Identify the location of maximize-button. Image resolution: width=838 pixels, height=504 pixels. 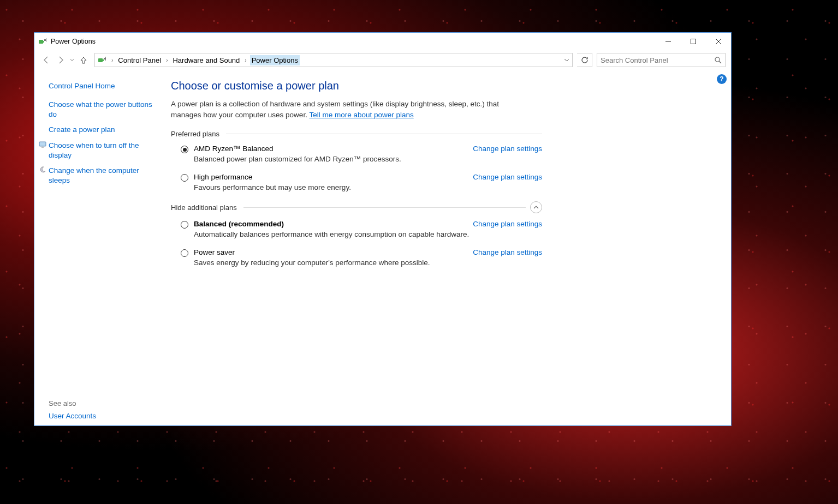
(693, 41).